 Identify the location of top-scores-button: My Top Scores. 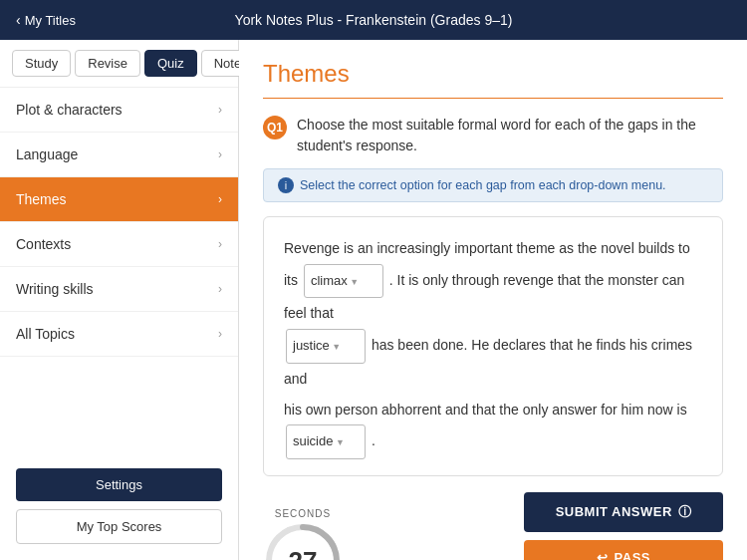
(120, 526).